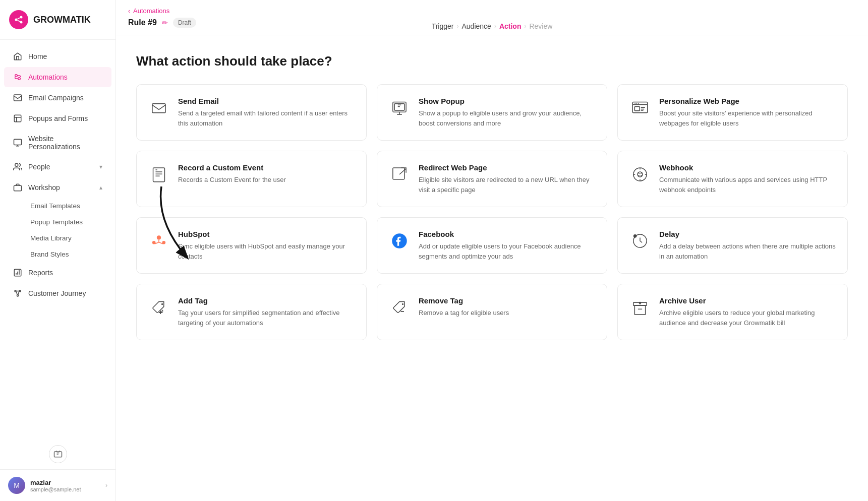 The image size is (868, 501). I want to click on delay-icon: !, so click(640, 241).